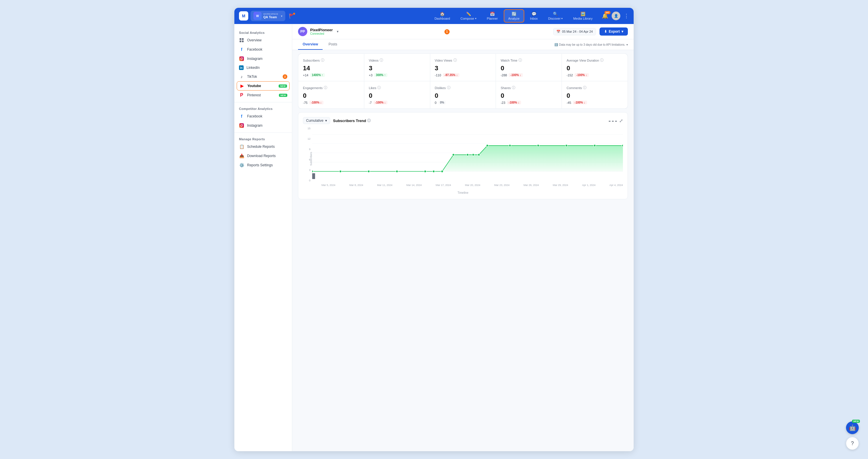 The height and width of the screenshot is (459, 868). What do you see at coordinates (590, 32) in the screenshot?
I see `header-right: 📅 05 Mar 24 - 04 Apr 24 ⬇ Export ▾` at bounding box center [590, 32].